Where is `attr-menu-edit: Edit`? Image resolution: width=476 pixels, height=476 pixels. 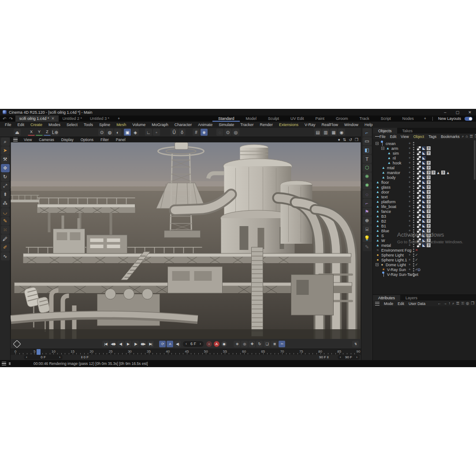
attr-menu-edit: Edit is located at coordinates (401, 304).